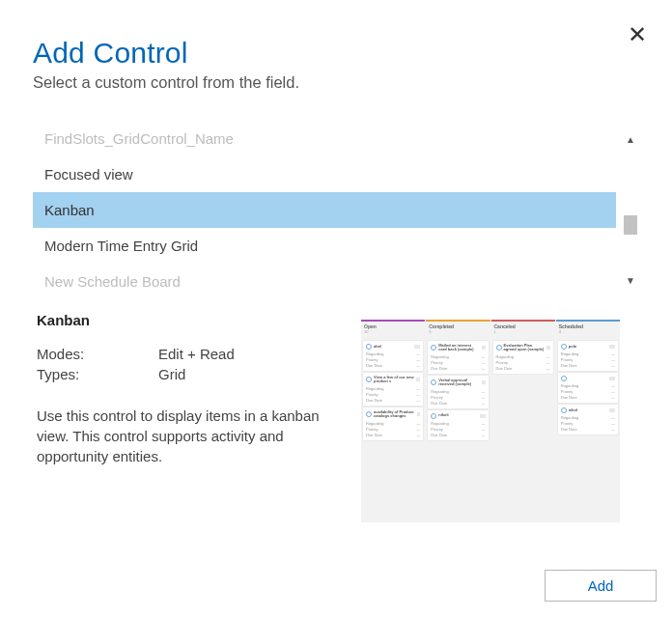 This screenshot has width=672, height=617. I want to click on control-preview-image: Open10abelRegarding—Priority—Due Date—Vi…, so click(490, 421).